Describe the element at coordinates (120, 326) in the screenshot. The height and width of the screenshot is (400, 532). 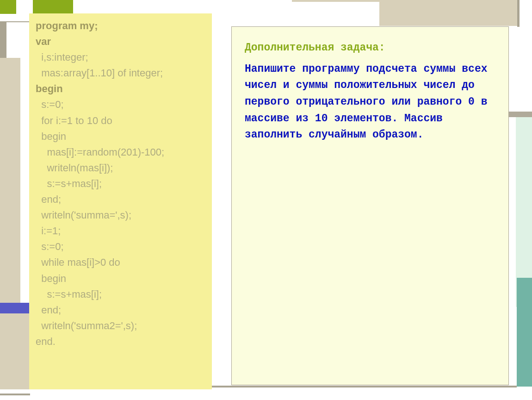
I see `code-line: writeln('summa2=',s);` at that location.